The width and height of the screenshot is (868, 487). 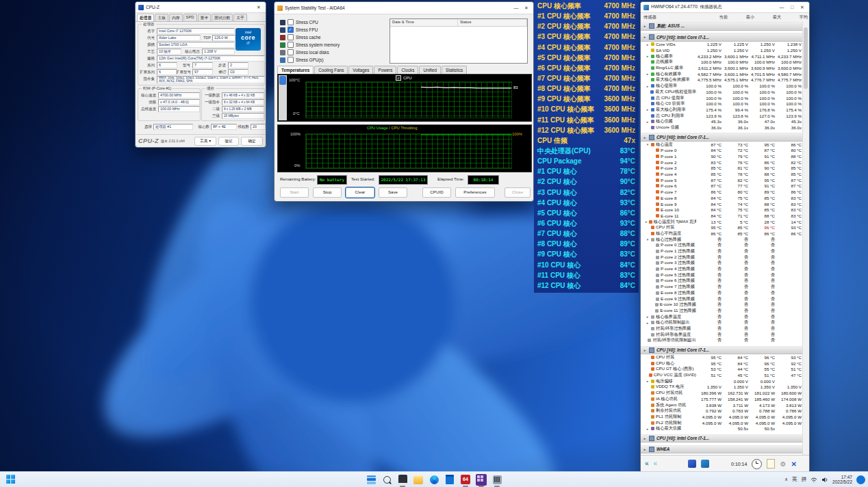 I want to click on stability-tab-voltages: Voltages, so click(x=361, y=70).